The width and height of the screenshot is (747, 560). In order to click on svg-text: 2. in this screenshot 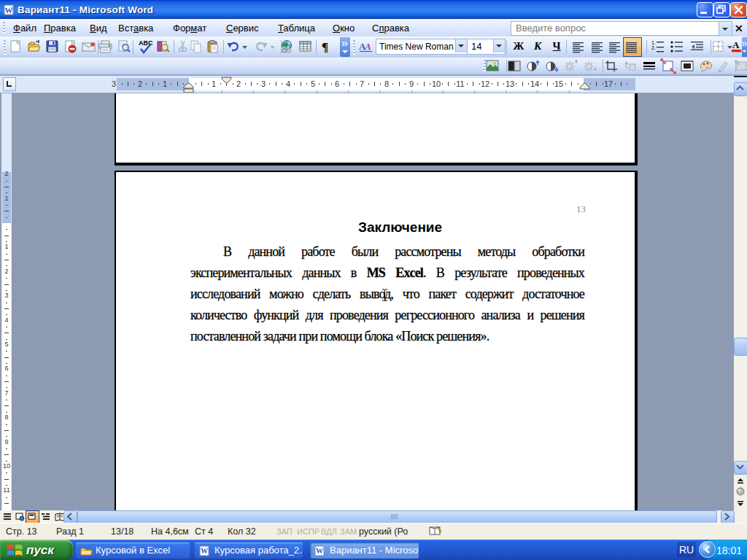, I will do `click(654, 48)`.